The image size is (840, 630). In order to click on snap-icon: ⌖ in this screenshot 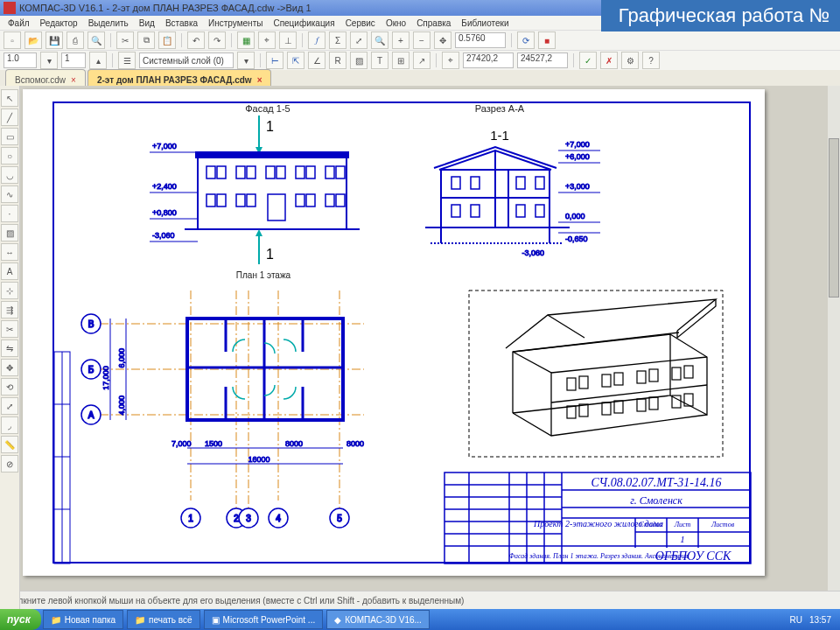, I will do `click(267, 40)`.